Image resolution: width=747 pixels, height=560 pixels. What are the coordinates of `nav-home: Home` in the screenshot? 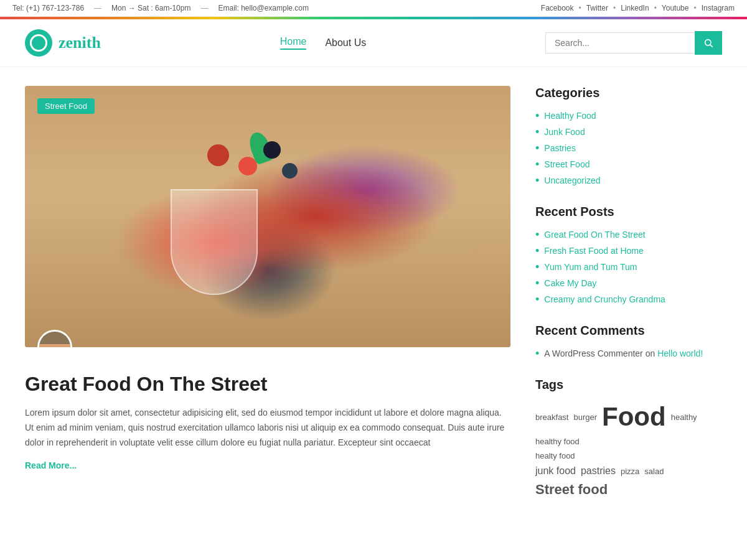 It's located at (294, 43).